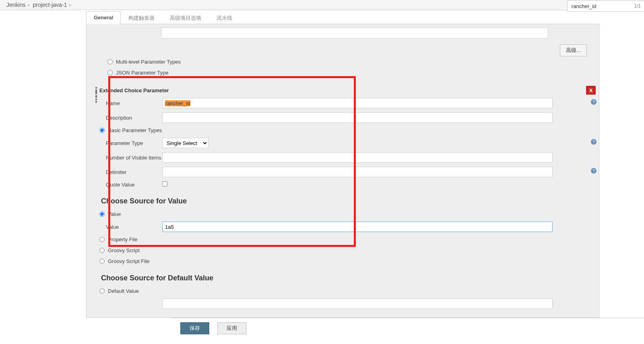 This screenshot has height=344, width=644. Describe the element at coordinates (134, 90) in the screenshot. I see `parameter-header-label: Extended Choice Parameter` at that location.